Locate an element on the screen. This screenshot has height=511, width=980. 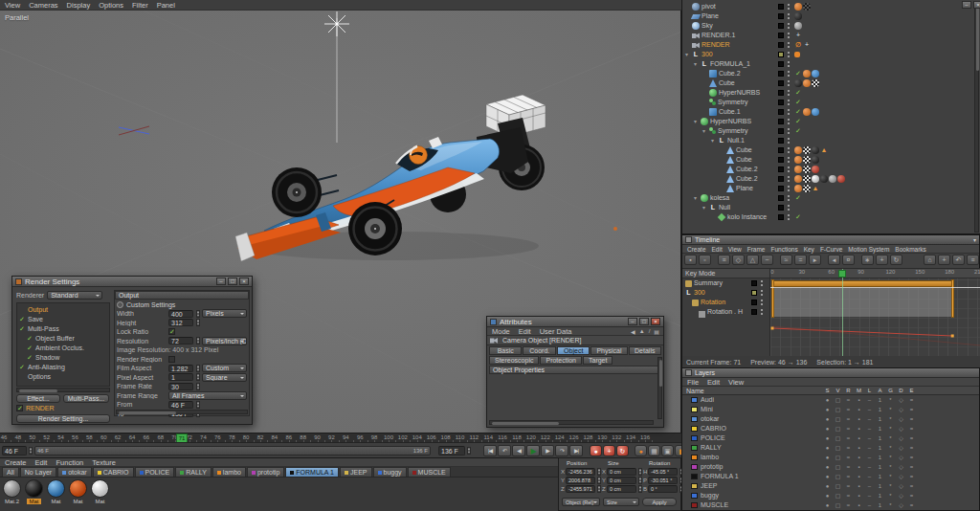
property-field: 312 is located at coordinates (181, 322).